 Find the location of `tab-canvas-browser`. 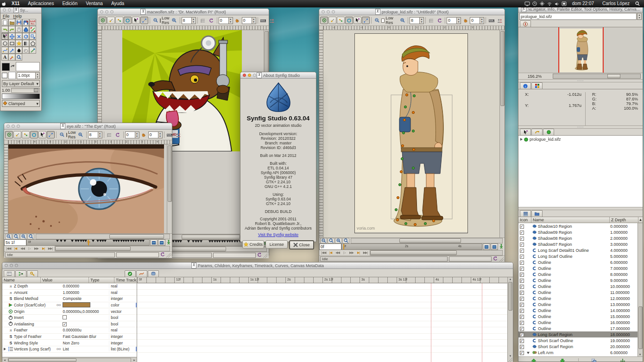

tab-canvas-browser is located at coordinates (549, 132).